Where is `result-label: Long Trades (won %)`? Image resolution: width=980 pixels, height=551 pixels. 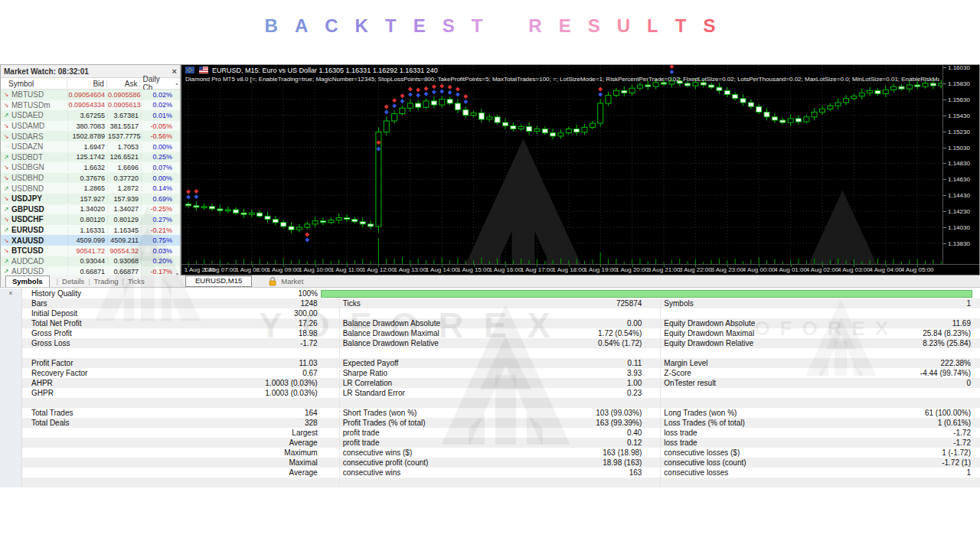 result-label: Long Trades (won %) is located at coordinates (700, 413).